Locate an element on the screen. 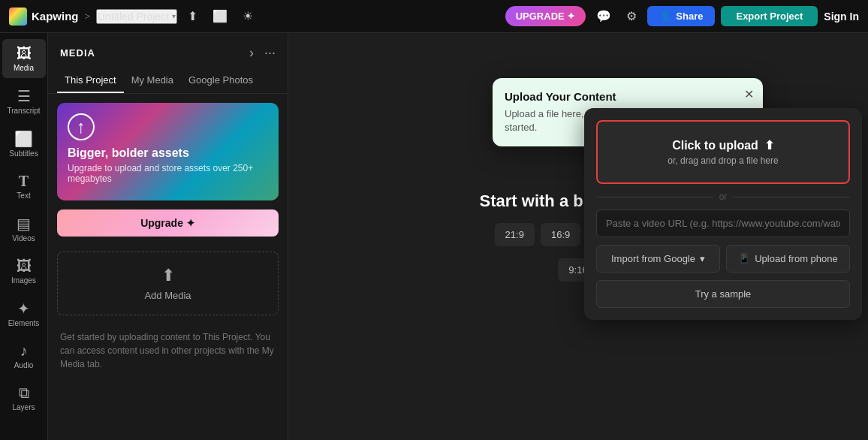 The height and width of the screenshot is (440, 868). panel-actions: › ··· is located at coordinates (260, 53).